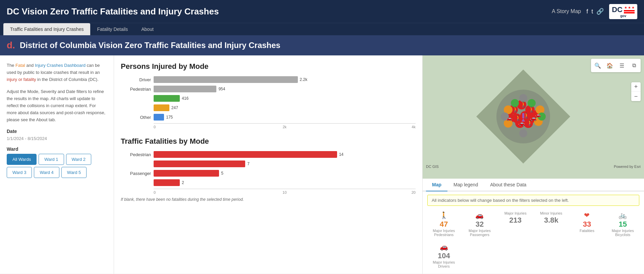 The height and width of the screenshot is (274, 644). What do you see at coordinates (587, 231) in the screenshot?
I see `fatalities-label: Fatalities` at bounding box center [587, 231].